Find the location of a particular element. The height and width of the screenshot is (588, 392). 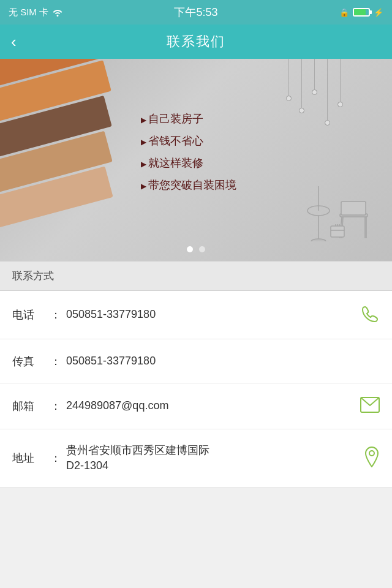

location-icon is located at coordinates (372, 458).